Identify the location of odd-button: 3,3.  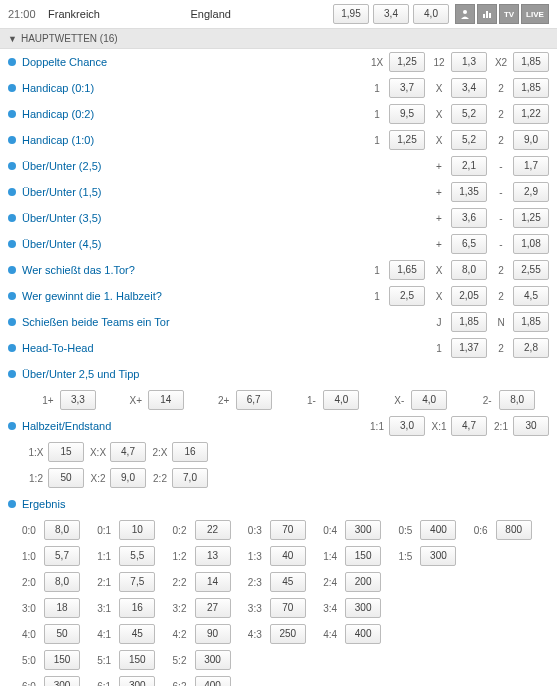
(78, 400).